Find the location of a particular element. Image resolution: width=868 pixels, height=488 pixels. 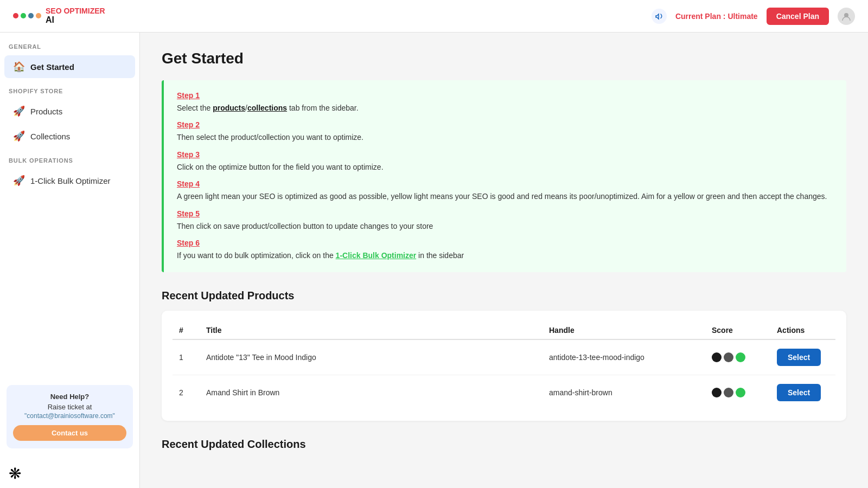

step-5-heading: Step 5 is located at coordinates (505, 214).